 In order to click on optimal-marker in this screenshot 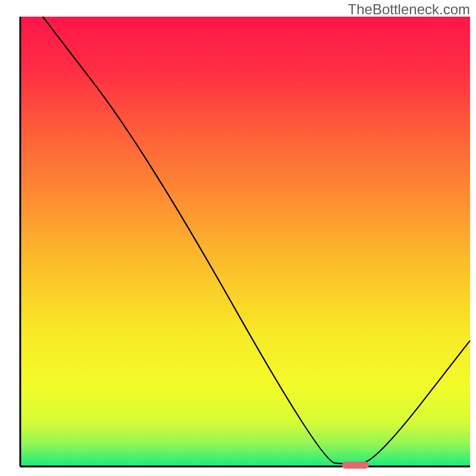, I will do `click(356, 465)`.